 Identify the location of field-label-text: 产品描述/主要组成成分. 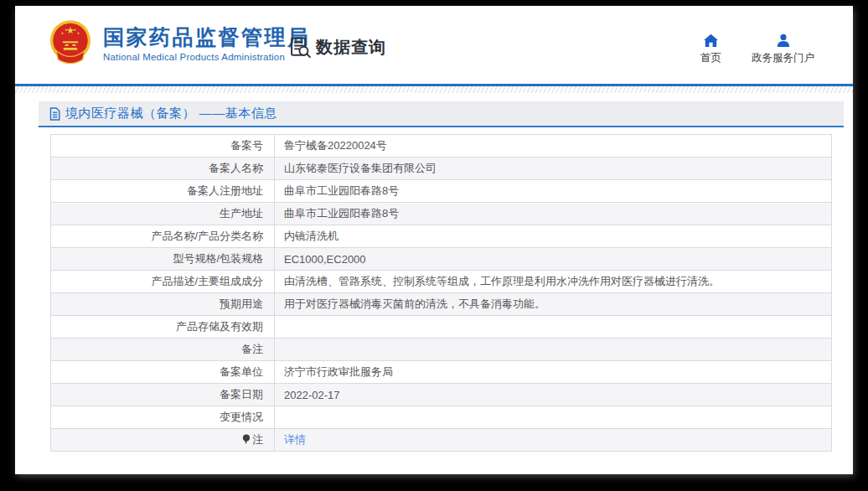
(207, 282).